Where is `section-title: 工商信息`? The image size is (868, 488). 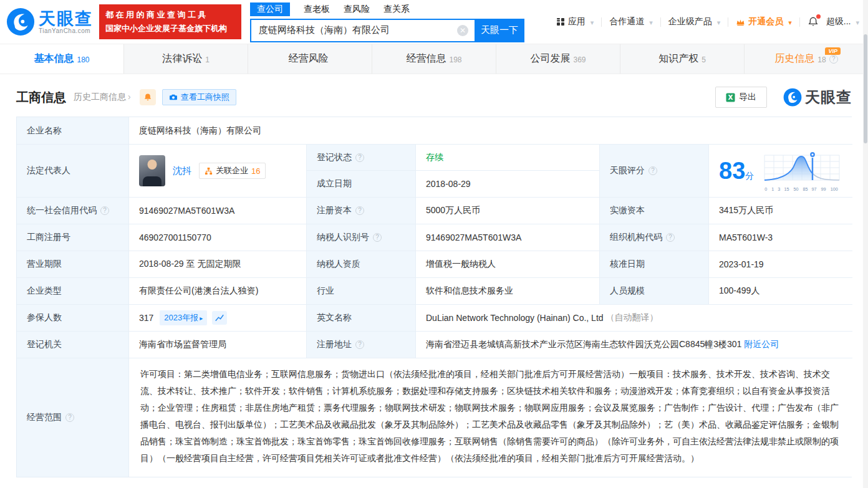 section-title: 工商信息 is located at coordinates (41, 97).